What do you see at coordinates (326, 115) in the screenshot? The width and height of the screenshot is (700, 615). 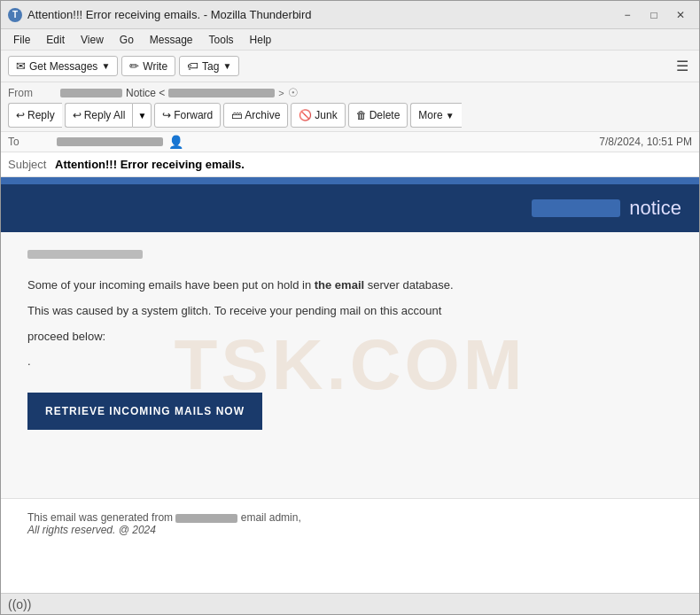 I see `junk-label: Junk` at bounding box center [326, 115].